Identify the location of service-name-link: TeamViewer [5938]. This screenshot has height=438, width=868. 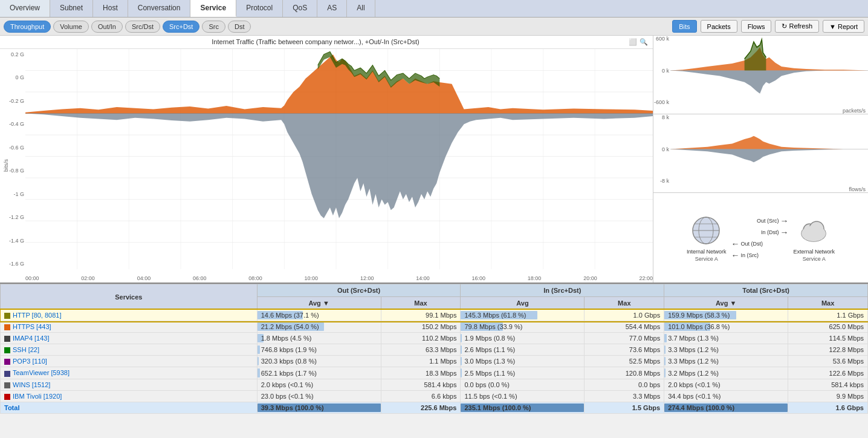
(41, 373).